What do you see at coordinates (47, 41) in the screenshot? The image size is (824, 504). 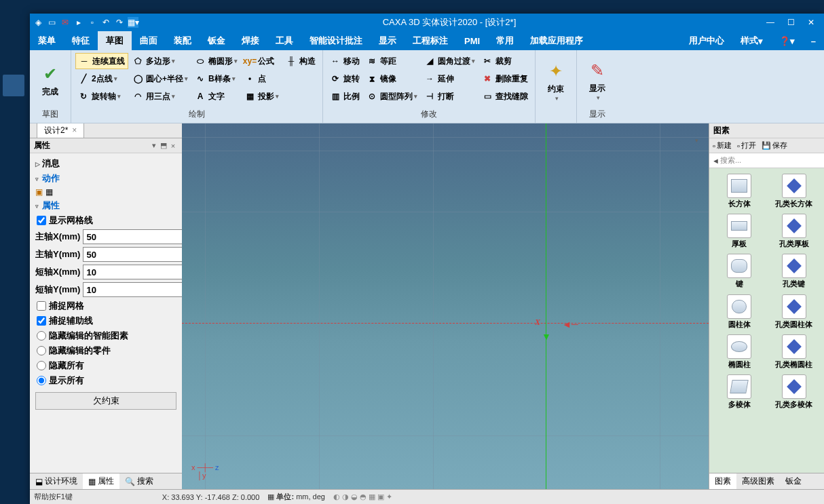 I see `menu-item: 菜单` at bounding box center [47, 41].